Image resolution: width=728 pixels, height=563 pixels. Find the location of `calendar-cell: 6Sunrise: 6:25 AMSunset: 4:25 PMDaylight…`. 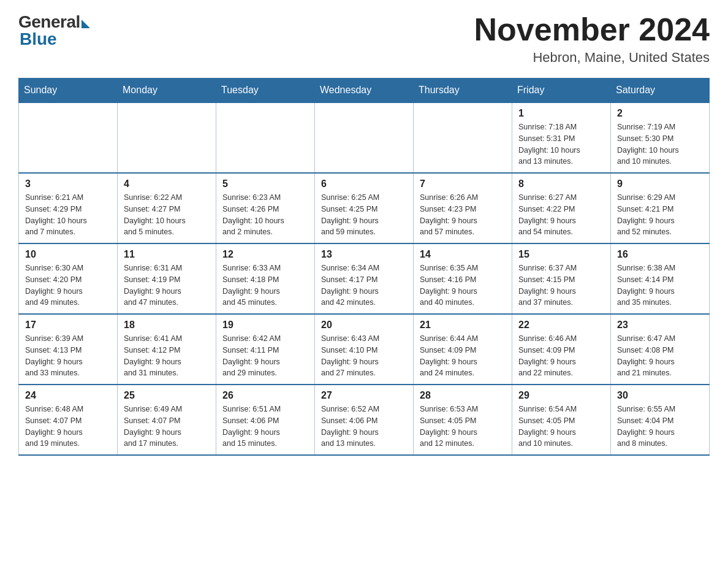

calendar-cell: 6Sunrise: 6:25 AMSunset: 4:25 PMDaylight… is located at coordinates (364, 209).